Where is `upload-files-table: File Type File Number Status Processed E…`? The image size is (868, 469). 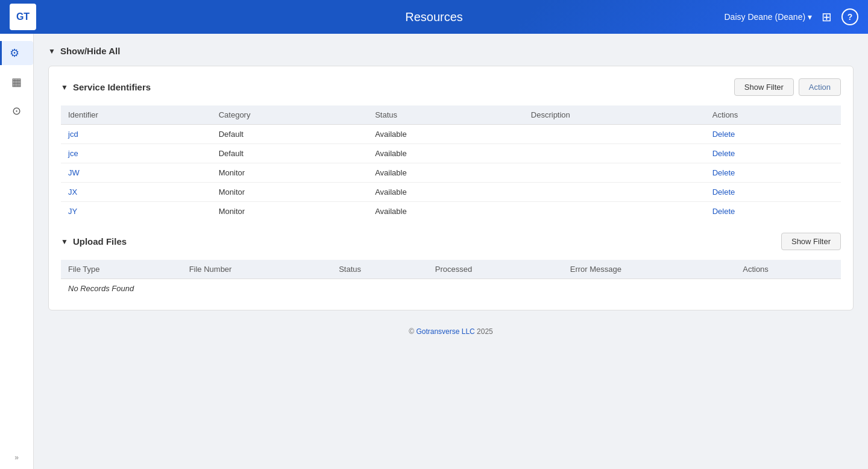 upload-files-table: File Type File Number Status Processed E… is located at coordinates (451, 279).